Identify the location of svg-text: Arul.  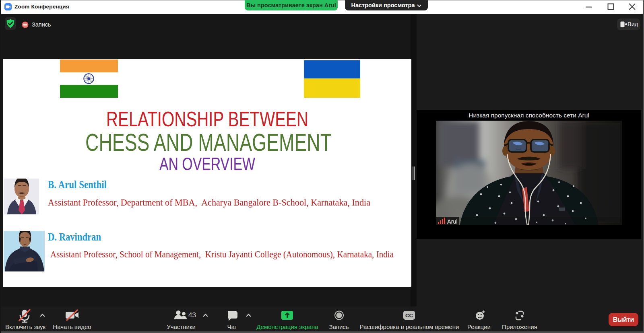
(452, 222).